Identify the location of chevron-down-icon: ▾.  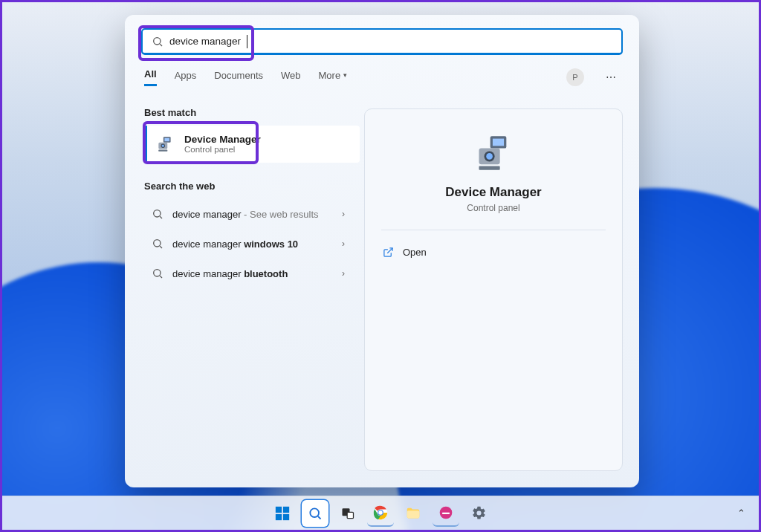
(345, 75).